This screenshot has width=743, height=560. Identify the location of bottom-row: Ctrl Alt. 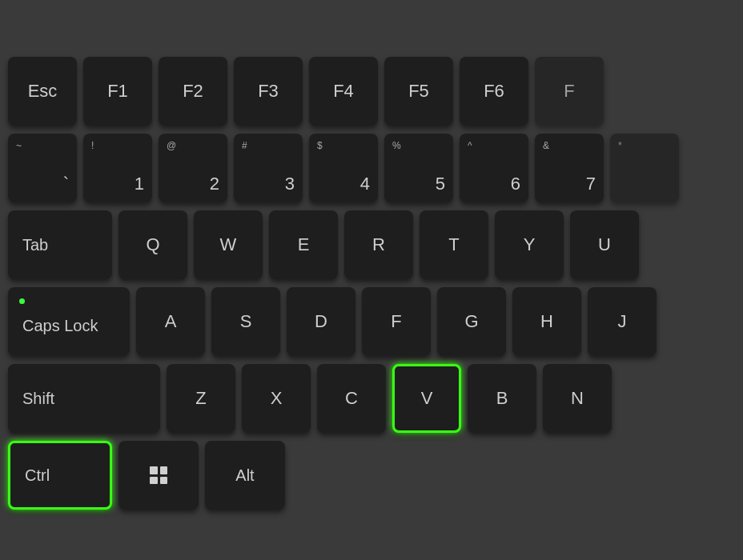
(372, 475).